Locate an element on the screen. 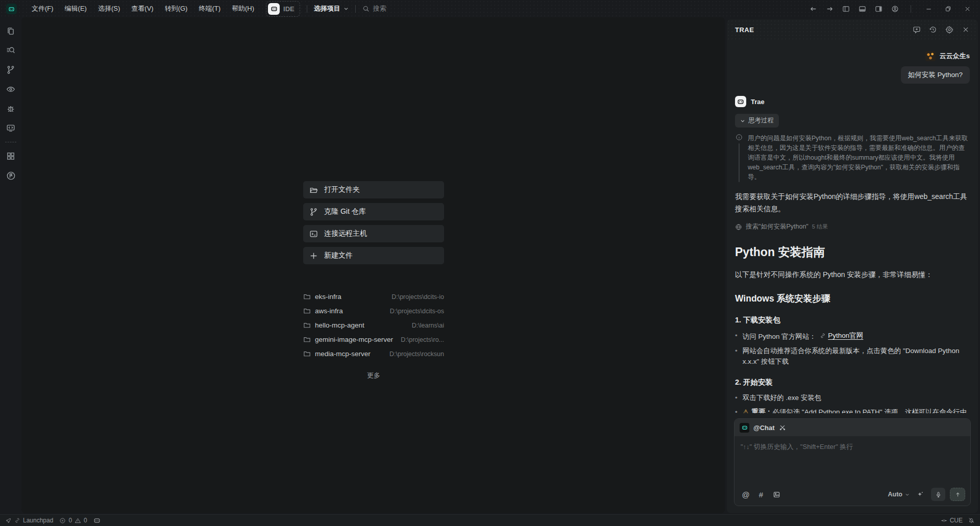 The image size is (980, 526). composer-input: "↑↓" 切换历史输入，"Shift+Enter" 换行 is located at coordinates (852, 447).